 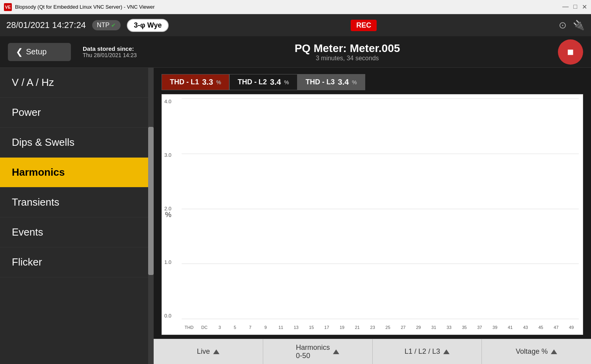 I want to click on x-label-27: 27, so click(x=403, y=327).